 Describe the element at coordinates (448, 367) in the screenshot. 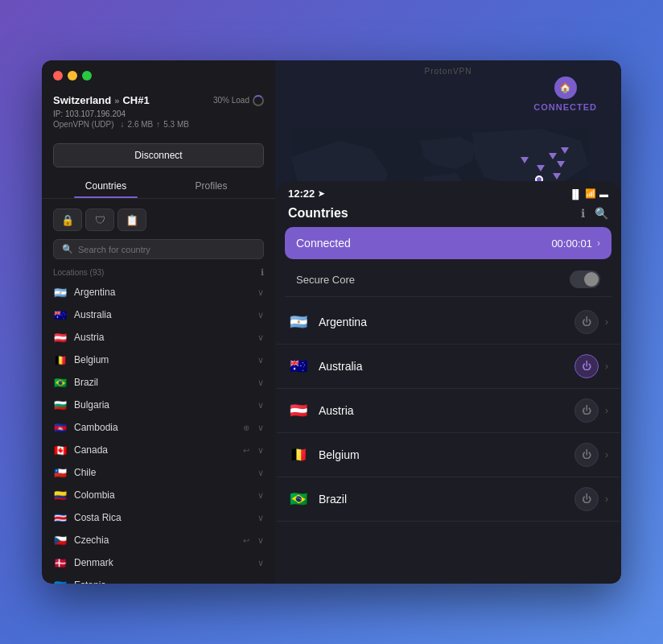

I see `phone-country-australia: 🇦🇺 Australia ⏻ ›` at that location.